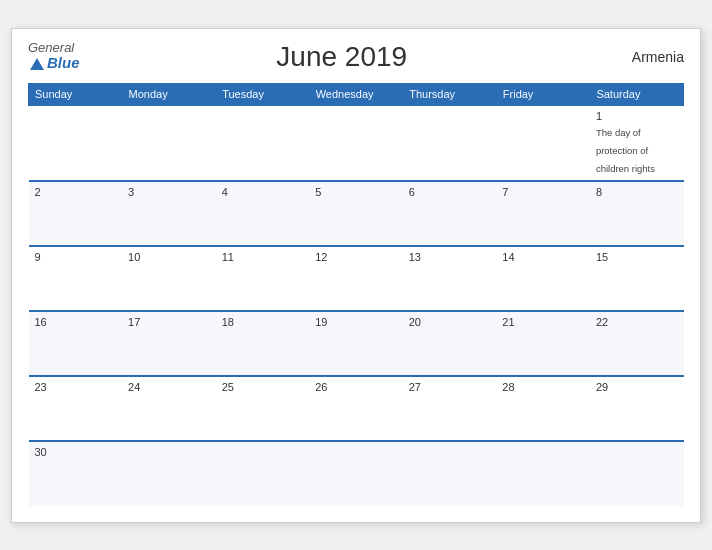 The image size is (712, 550). What do you see at coordinates (54, 64) in the screenshot?
I see `logo-blue-text: Blue` at bounding box center [54, 64].